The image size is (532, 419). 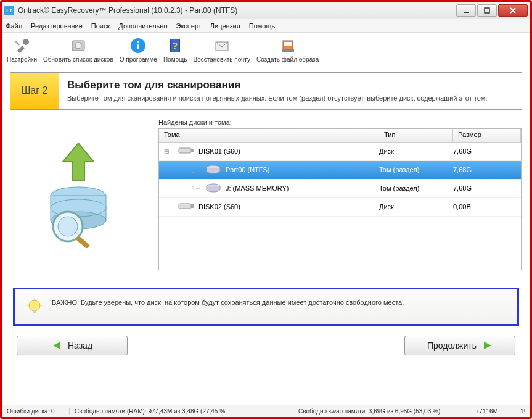 I want to click on arrow-left-icon, so click(x=57, y=346).